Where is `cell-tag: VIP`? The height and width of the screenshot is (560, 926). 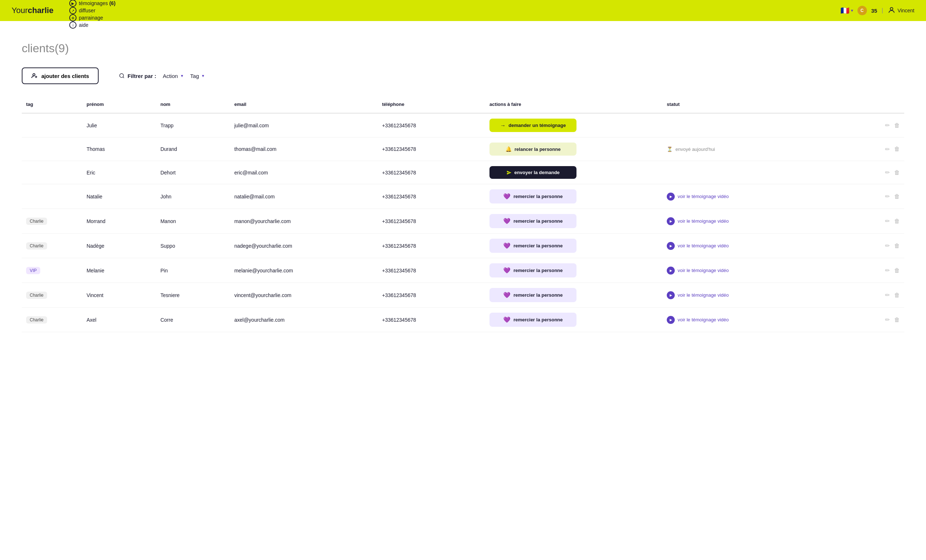 cell-tag: VIP is located at coordinates (52, 271).